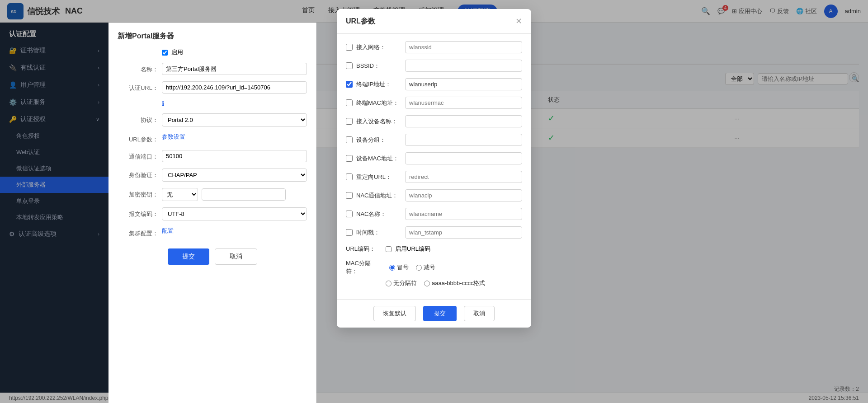 The width and height of the screenshot is (868, 403). I want to click on url-encoding-checkbox-label: 启用URL编码, so click(413, 249).